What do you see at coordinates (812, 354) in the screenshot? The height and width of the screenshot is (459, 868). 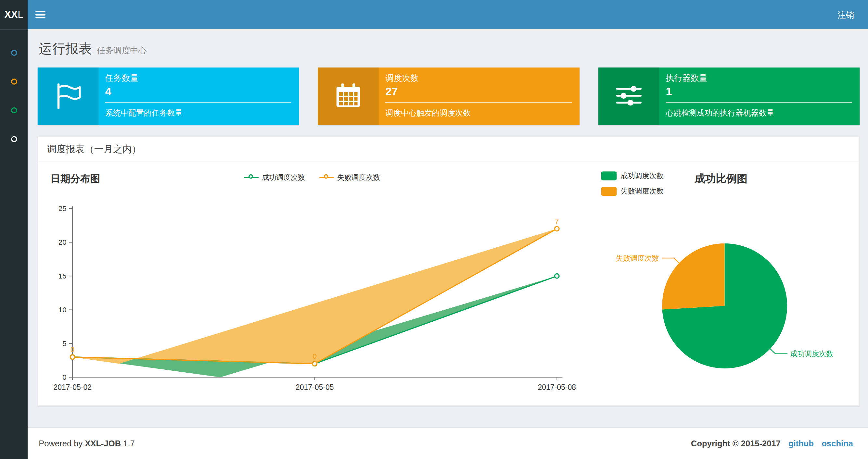 I see `svg-text: 成功调度次数` at bounding box center [812, 354].